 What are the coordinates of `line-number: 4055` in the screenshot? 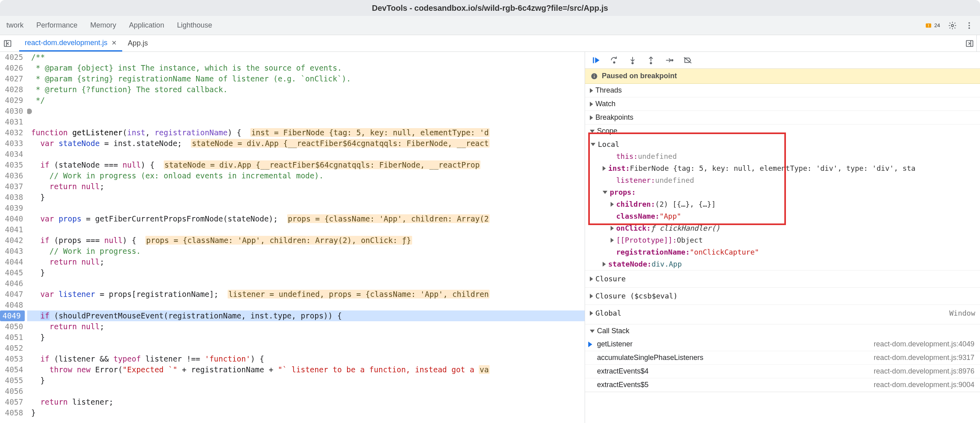 It's located at (12, 381).